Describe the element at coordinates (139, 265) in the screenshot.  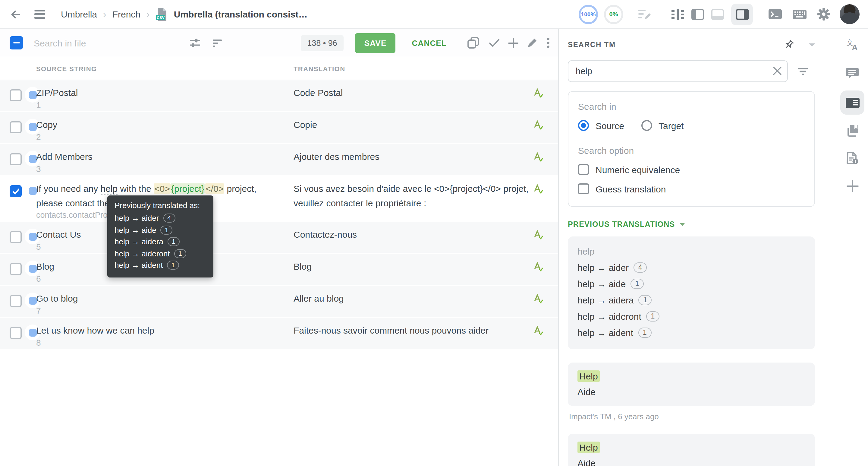
I see `tooltip-item-text: help → aident` at that location.